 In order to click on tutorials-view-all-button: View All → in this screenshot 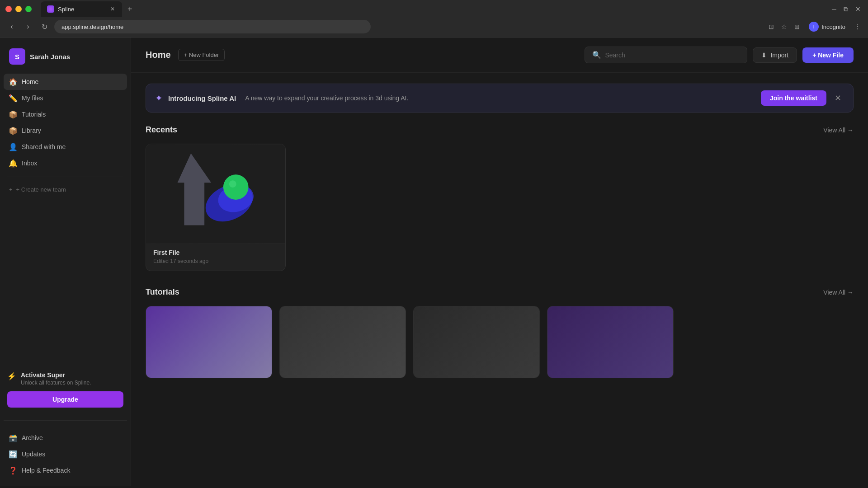, I will do `click(838, 292)`.